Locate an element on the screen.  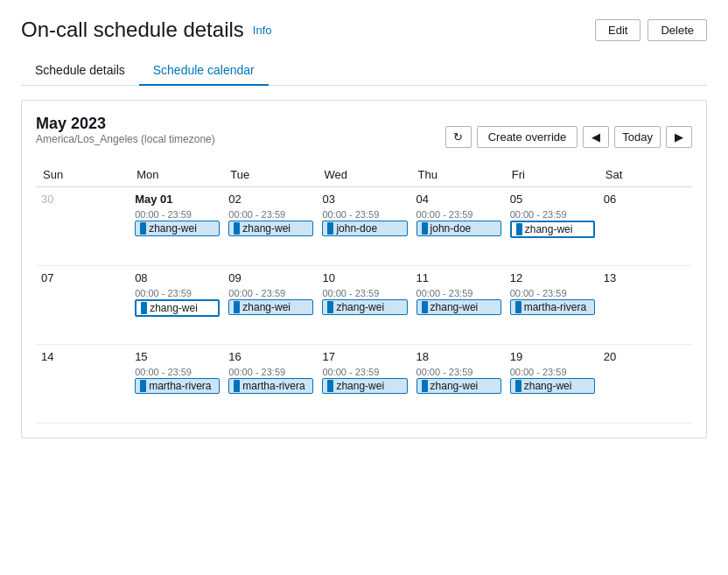
day-cell: 1100:00 - 23:59zhang-wei is located at coordinates (458, 305).